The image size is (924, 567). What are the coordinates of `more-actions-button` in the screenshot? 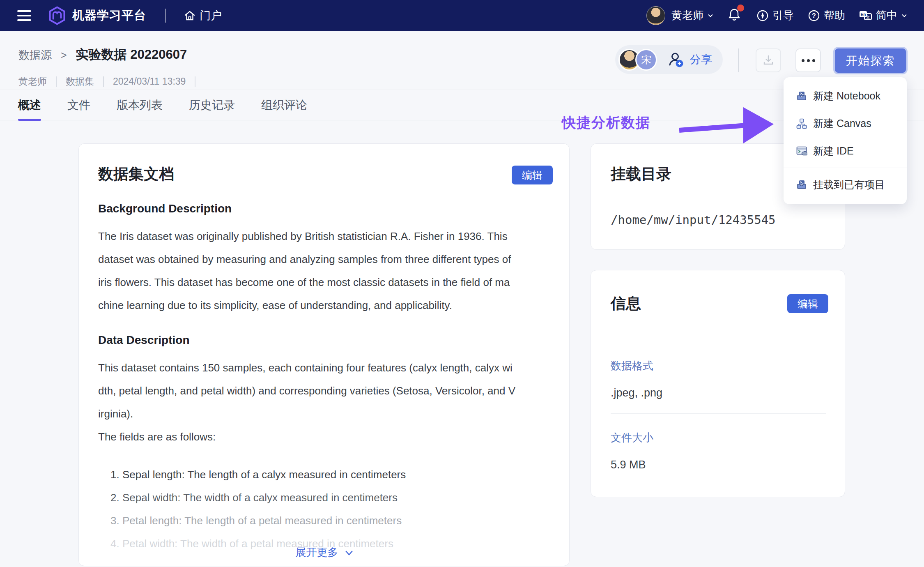 It's located at (808, 60).